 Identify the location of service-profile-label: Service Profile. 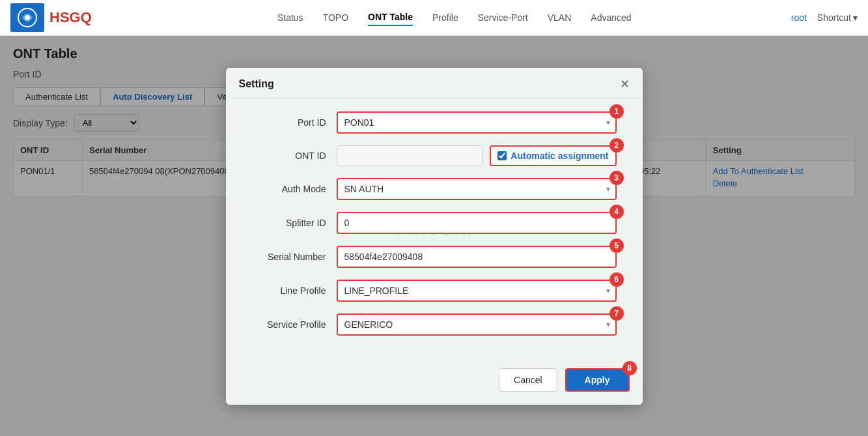
(294, 325).